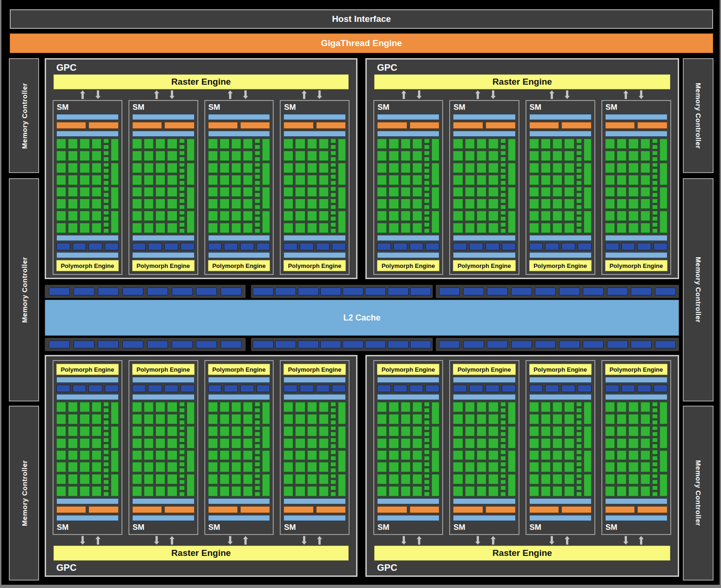 The image size is (721, 588). What do you see at coordinates (165, 95) in the screenshot?
I see `raster-sm-arrow-pair` at bounding box center [165, 95].